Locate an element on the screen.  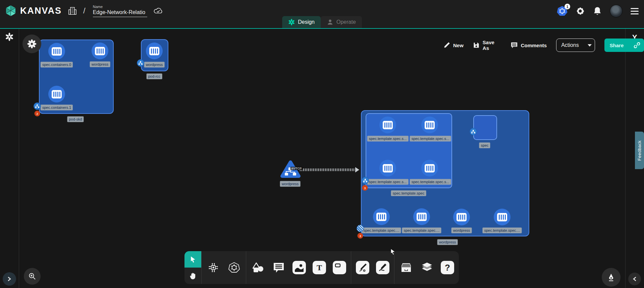
actions-split-button: Actions is located at coordinates (576, 45).